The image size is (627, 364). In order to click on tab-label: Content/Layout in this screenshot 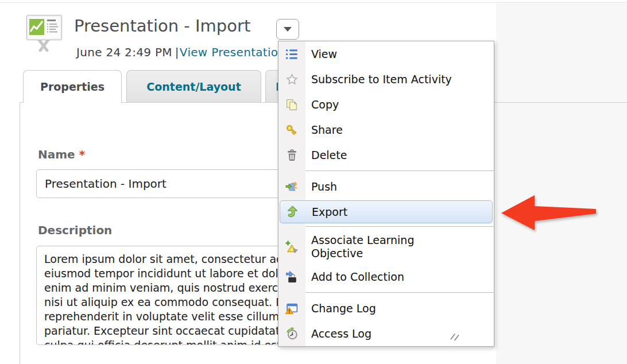, I will do `click(193, 87)`.